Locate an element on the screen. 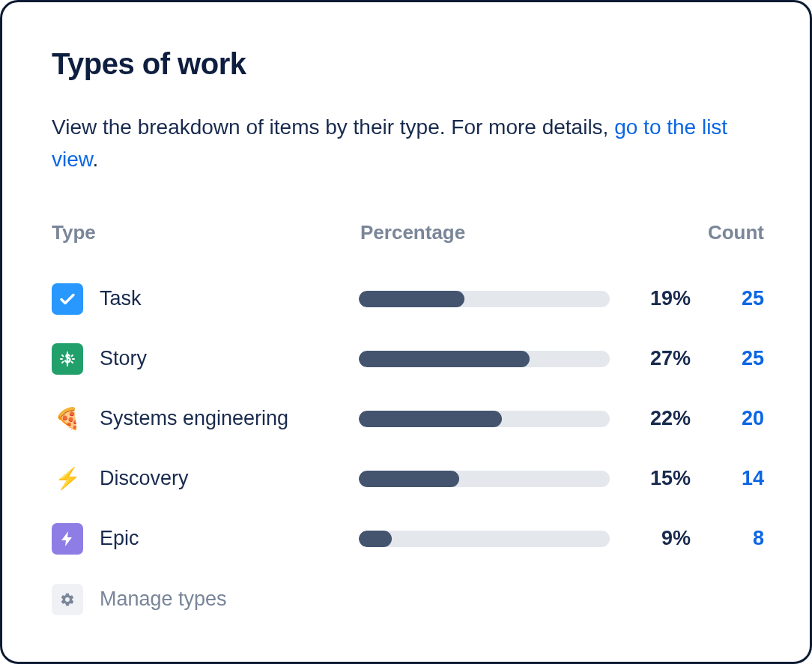  story-icon is located at coordinates (67, 359).